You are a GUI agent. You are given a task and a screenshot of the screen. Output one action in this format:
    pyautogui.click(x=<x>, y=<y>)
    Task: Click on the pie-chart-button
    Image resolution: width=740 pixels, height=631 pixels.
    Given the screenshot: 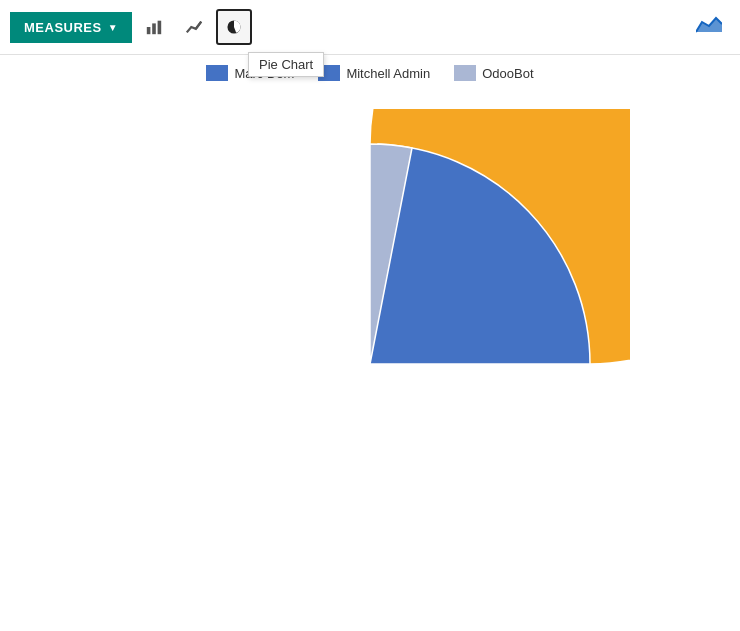 What is the action you would take?
    pyautogui.click(x=234, y=27)
    